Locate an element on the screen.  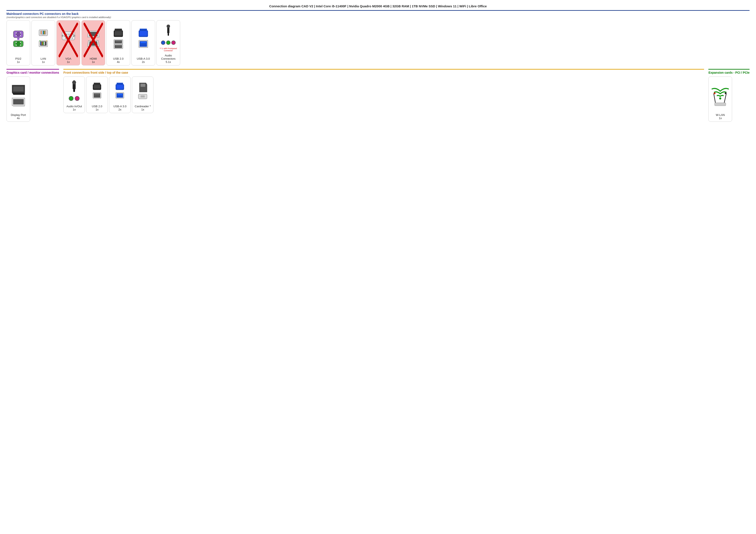
connector-vga: VGA 1x is located at coordinates (68, 43).